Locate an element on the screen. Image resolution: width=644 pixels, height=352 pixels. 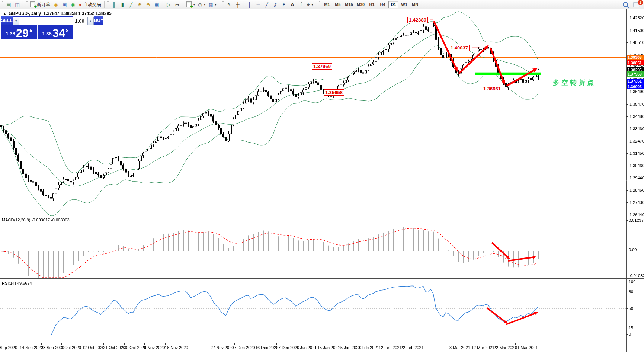
auto-trading-button: ● 自动交易 is located at coordinates (90, 4).